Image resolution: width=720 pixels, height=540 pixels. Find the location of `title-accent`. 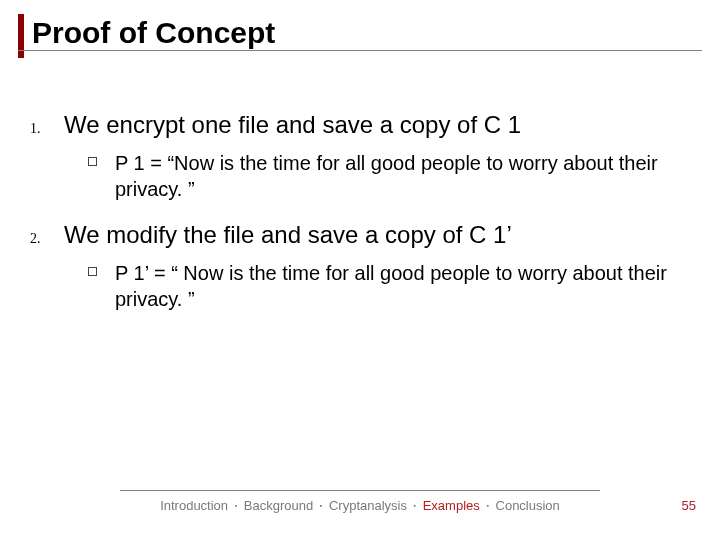

title-accent is located at coordinates (21, 36).